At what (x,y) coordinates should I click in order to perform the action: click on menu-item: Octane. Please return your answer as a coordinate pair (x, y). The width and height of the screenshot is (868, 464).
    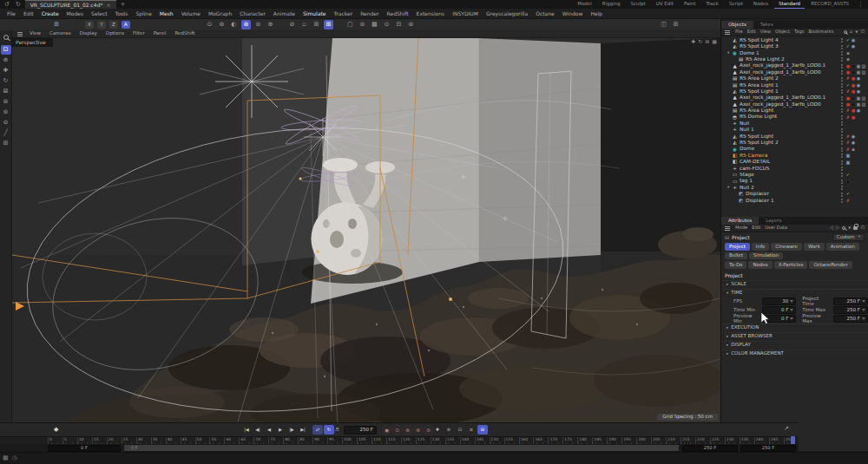
    Looking at the image, I should click on (545, 14).